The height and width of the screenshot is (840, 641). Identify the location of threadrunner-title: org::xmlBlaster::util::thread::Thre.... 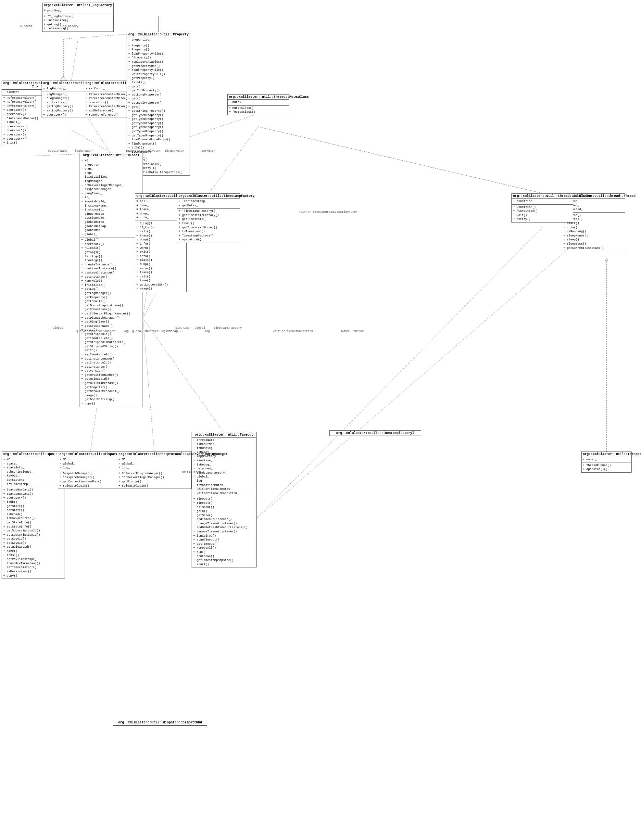
(606, 455).